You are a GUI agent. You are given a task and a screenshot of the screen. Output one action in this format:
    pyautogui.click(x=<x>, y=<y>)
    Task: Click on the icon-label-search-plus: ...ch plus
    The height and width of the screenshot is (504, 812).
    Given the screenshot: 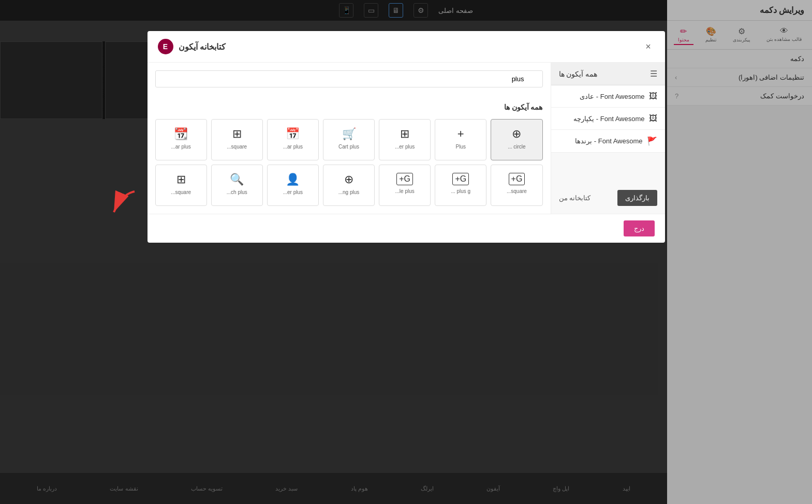 What is the action you would take?
    pyautogui.click(x=237, y=192)
    